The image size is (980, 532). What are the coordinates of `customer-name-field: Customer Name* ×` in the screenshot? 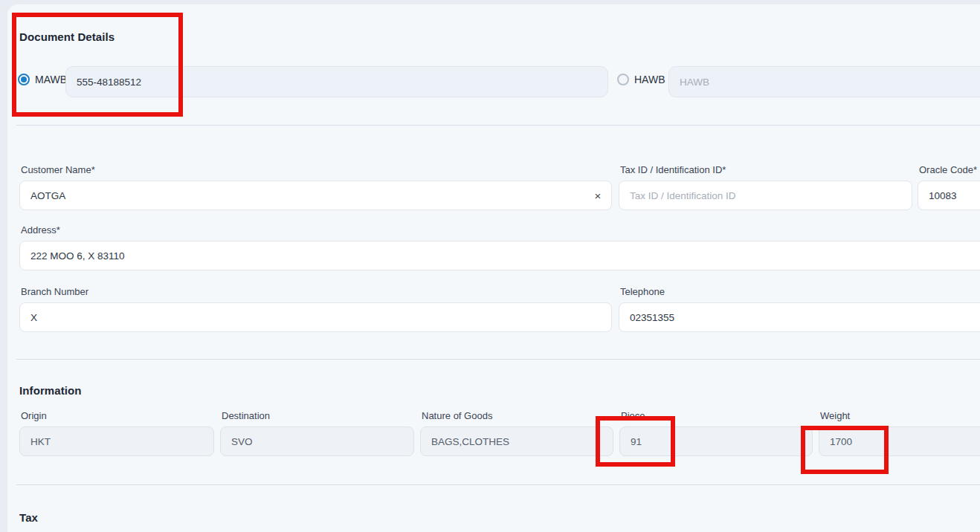 It's located at (315, 187).